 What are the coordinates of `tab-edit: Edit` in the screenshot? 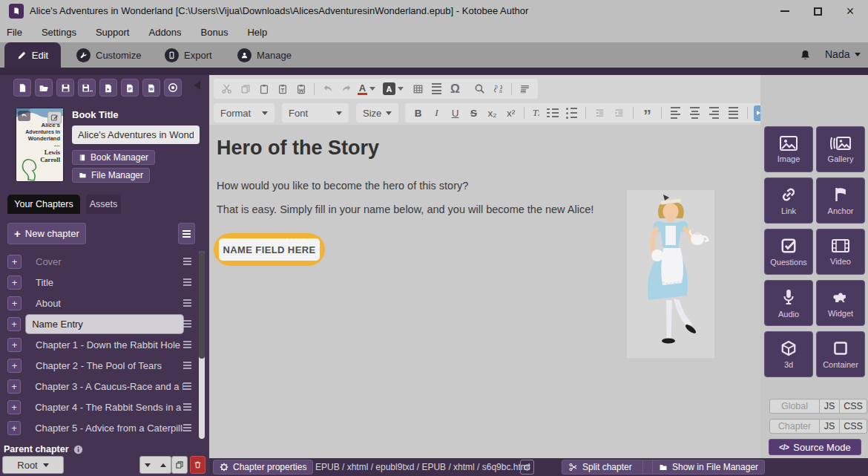 It's located at (33, 55).